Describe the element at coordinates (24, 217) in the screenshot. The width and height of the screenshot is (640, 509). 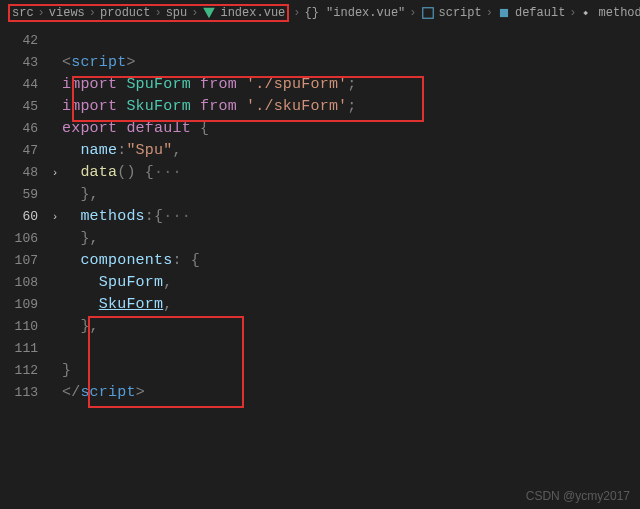
I see `line-number: 60` at that location.